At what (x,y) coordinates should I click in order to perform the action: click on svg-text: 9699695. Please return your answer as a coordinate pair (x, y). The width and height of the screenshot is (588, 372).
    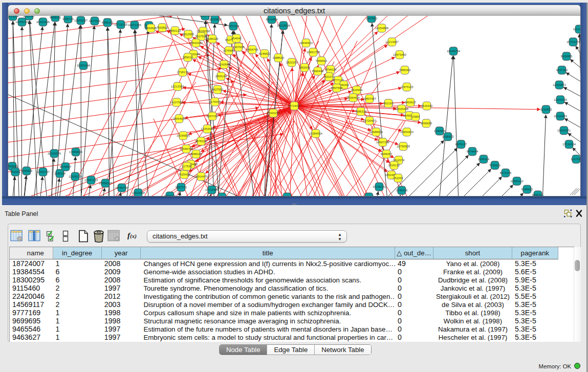
    Looking at the image, I should click on (427, 123).